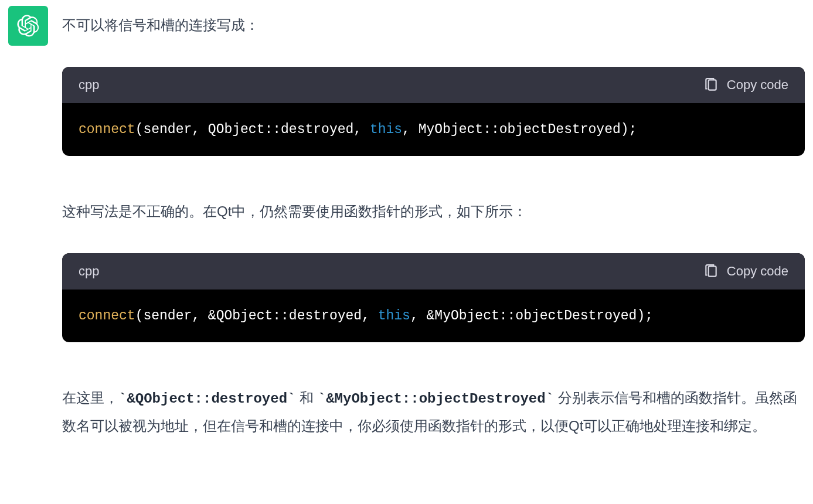 Image resolution: width=813 pixels, height=504 pixels. What do you see at coordinates (434, 25) in the screenshot?
I see `intro-paragraph: 不可以将信号和槽的连接写成：` at bounding box center [434, 25].